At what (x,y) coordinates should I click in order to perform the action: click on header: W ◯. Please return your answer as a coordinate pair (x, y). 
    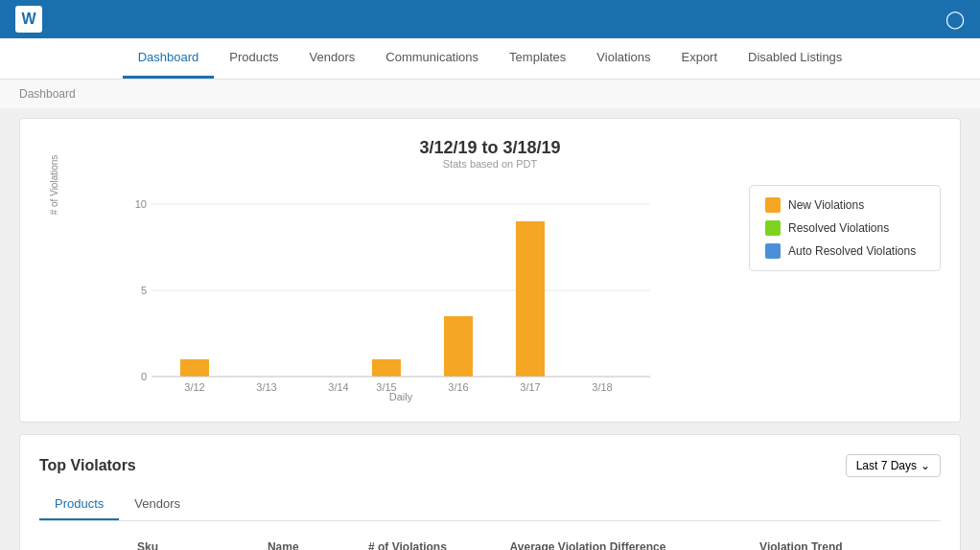
    Looking at the image, I should click on (490, 19).